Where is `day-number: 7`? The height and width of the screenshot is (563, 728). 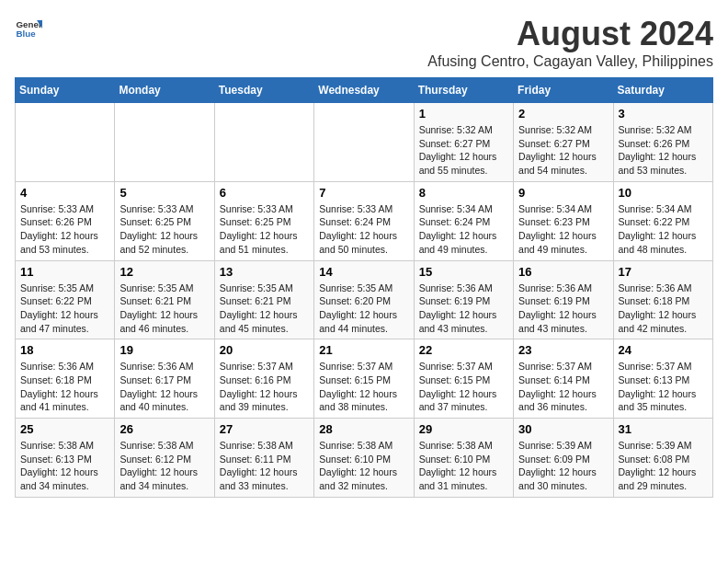 day-number: 7 is located at coordinates (364, 193).